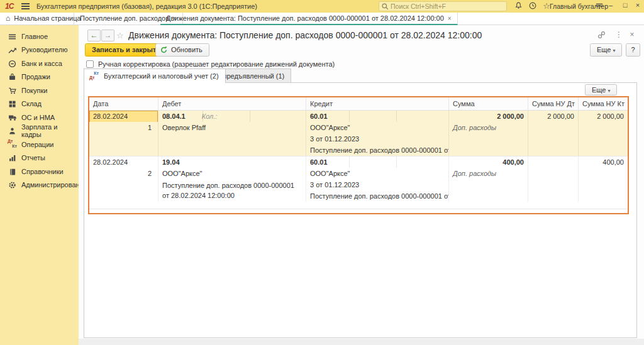 The width and height of the screenshot is (644, 345). I want to click on tab-close-icon: ×, so click(450, 19).